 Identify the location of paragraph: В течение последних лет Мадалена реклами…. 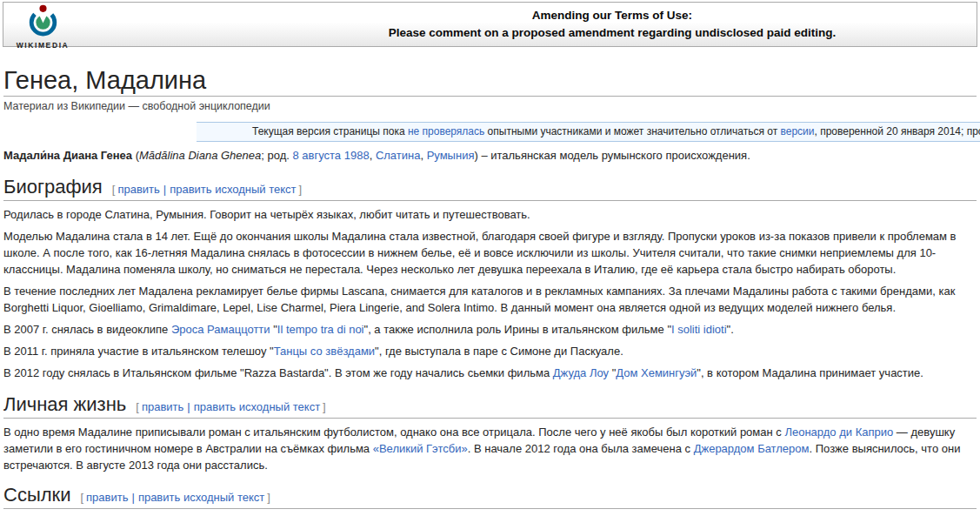
(490, 299).